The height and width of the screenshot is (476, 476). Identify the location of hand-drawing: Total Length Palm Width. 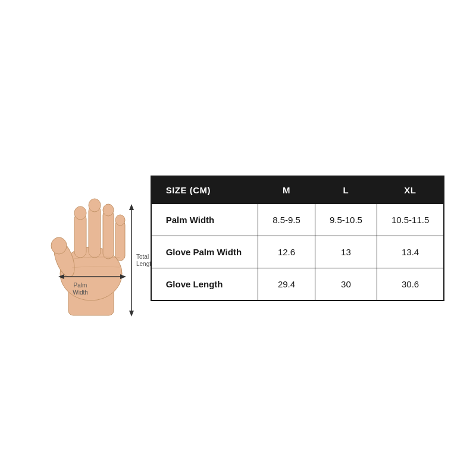
(100, 258).